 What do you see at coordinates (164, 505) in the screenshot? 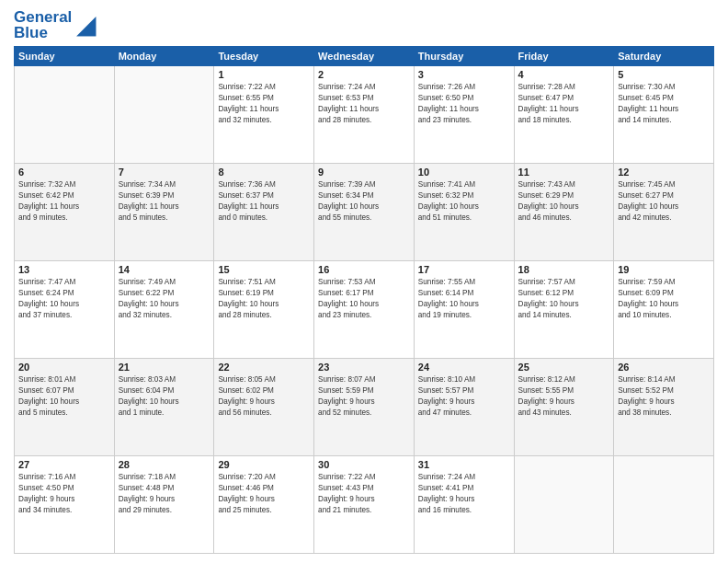
I see `calendar-cell: 28Sunrise: 7:18 AM Sunset: 4:48 PM Dayli…` at bounding box center [164, 505].